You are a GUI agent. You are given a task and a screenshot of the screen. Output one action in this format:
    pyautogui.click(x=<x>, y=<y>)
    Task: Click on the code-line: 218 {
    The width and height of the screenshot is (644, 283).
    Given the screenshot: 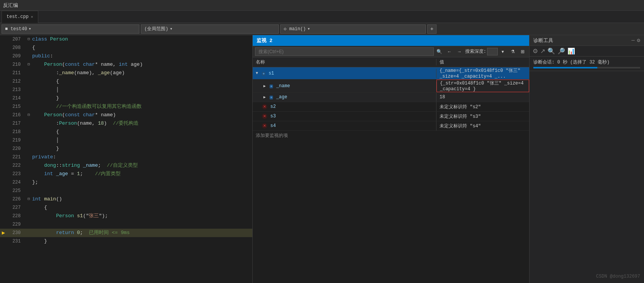 What is the action you would take?
    pyautogui.click(x=126, y=132)
    